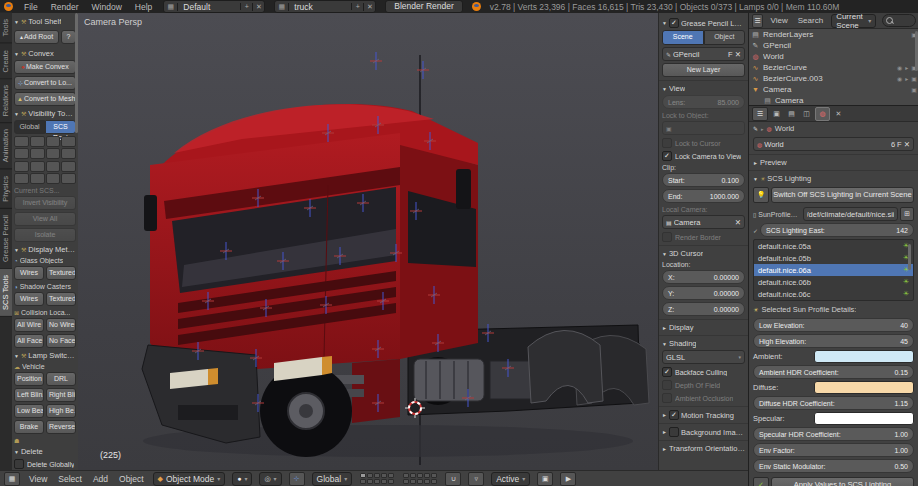  Describe the element at coordinates (834, 466) in the screenshot. I see `env-static-slider: Env Static Modulator:0.50` at that location.